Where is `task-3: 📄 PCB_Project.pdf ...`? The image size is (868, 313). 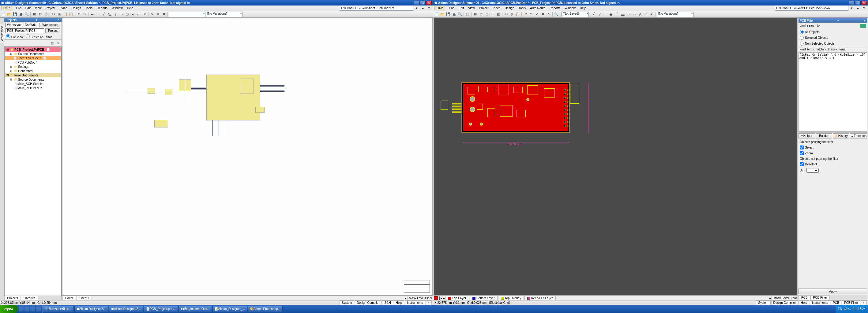
task-3: 📄 PCB_Project.pdf ... is located at coordinates (161, 309).